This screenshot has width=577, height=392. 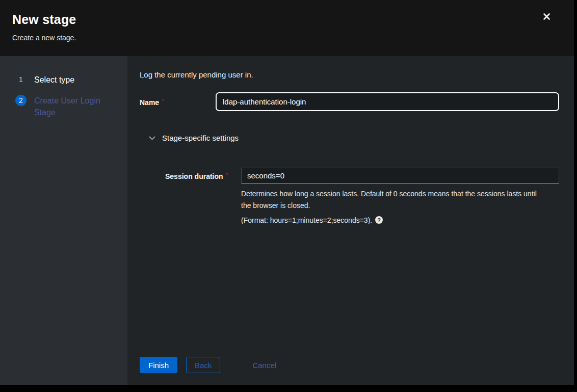 I want to click on finish-button: Finish, so click(x=159, y=365).